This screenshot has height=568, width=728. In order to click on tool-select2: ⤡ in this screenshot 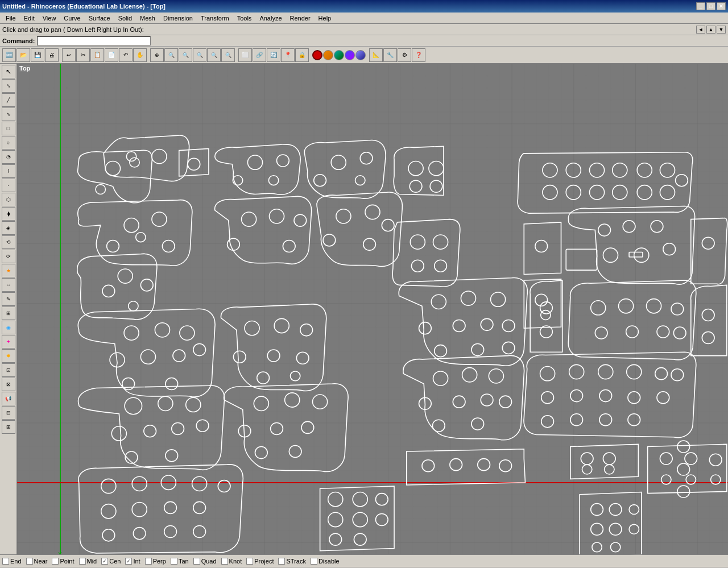, I will do `click(9, 86)`.